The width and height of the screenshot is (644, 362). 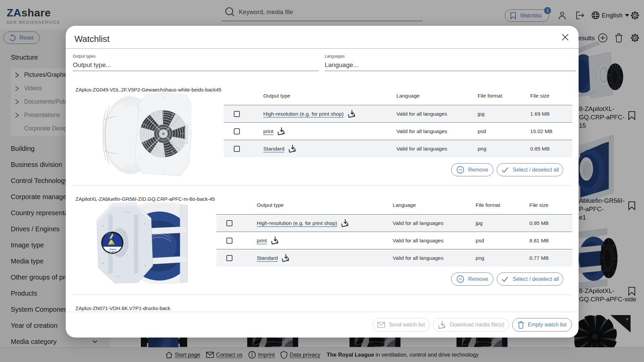 What do you see at coordinates (547, 325) in the screenshot?
I see `empty-watchlist-label: Empty watch list` at bounding box center [547, 325].